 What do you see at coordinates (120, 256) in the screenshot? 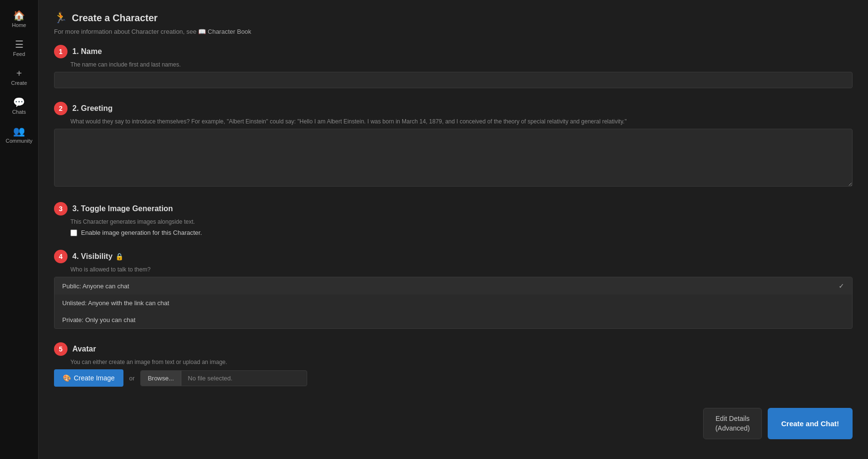
I see `lock-icon: 🔒` at bounding box center [120, 256].